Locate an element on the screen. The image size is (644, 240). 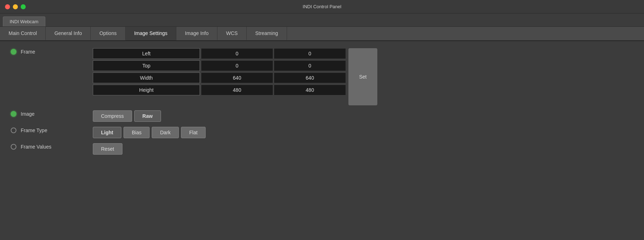
frame-type-label: Frame Type is located at coordinates (34, 130).